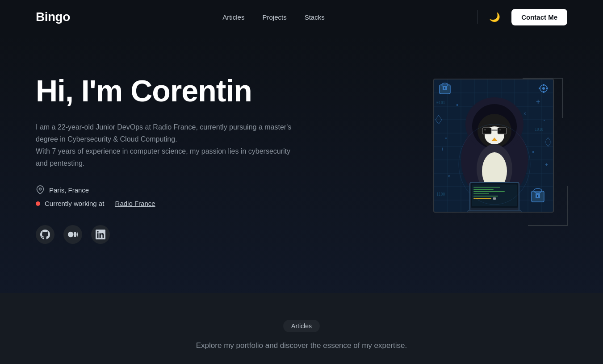 This screenshot has width=603, height=364. I want to click on location-item: Paris, France, so click(165, 190).